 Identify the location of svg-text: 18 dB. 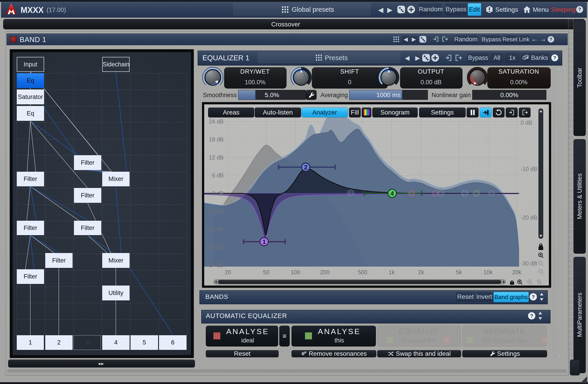
(216, 139).